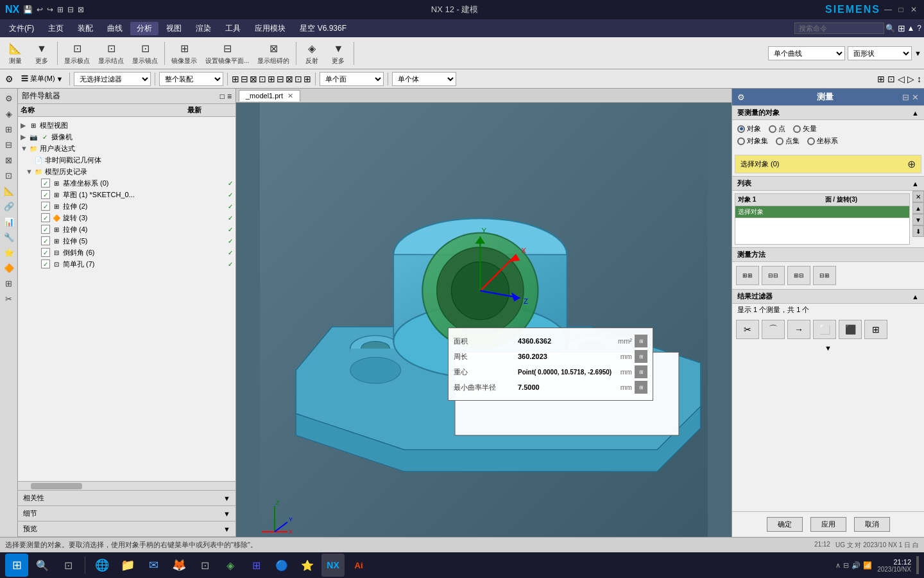 This screenshot has width=924, height=578. What do you see at coordinates (46, 195) in the screenshot?
I see `tree-check-sketch: ✓` at bounding box center [46, 195].